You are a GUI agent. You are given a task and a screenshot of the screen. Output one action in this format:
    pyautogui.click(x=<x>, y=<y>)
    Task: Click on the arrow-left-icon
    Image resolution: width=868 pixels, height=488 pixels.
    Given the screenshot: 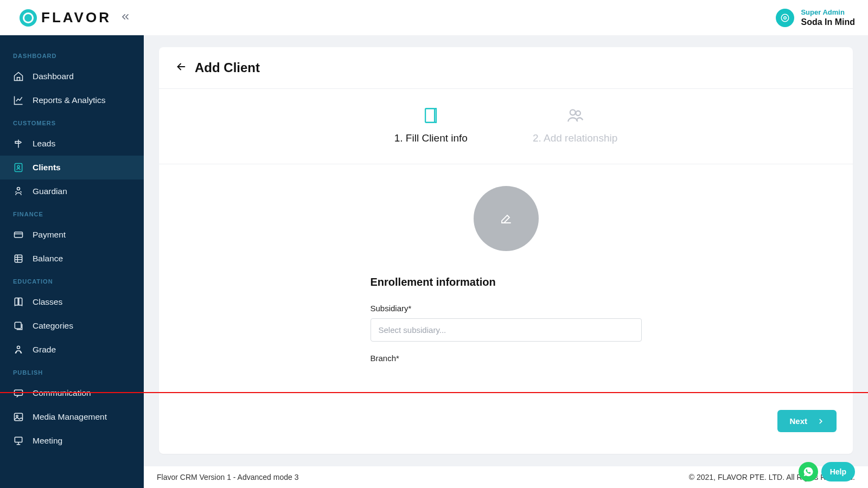 What is the action you would take?
    pyautogui.click(x=181, y=67)
    